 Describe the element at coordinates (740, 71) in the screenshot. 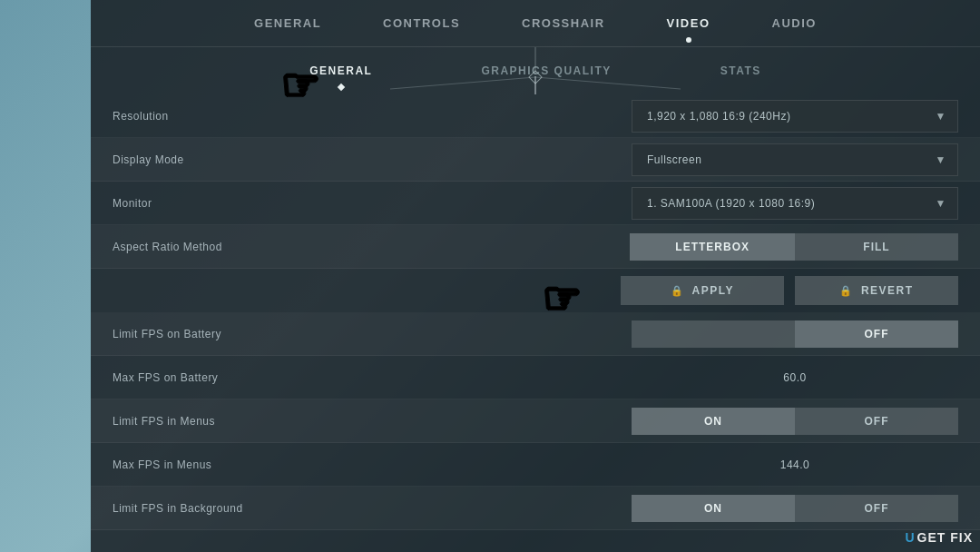

I see `subtab-stats: STATS` at that location.